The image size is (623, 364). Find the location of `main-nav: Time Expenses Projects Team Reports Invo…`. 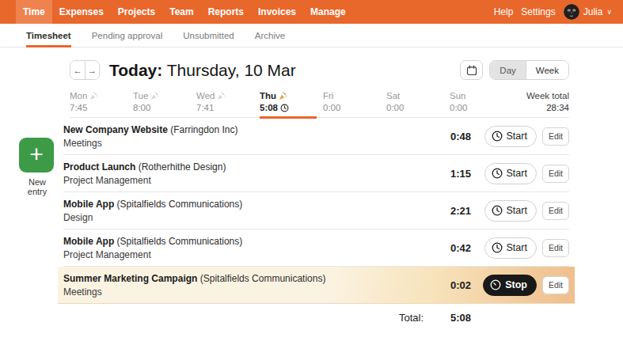

main-nav: Time Expenses Projects Team Reports Invo… is located at coordinates (184, 12).